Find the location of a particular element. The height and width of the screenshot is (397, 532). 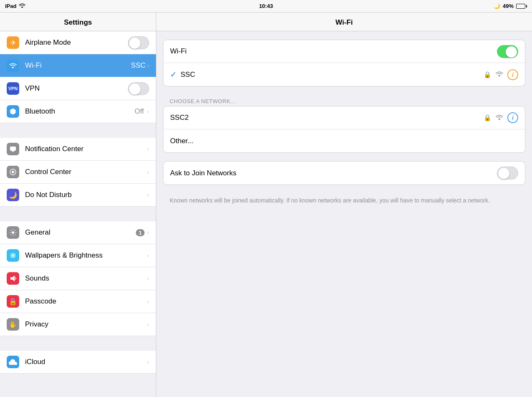

sidebar-section-1: ✈ Airplane Mode Wi-Fi SSC › VPN VPN is located at coordinates (78, 77).